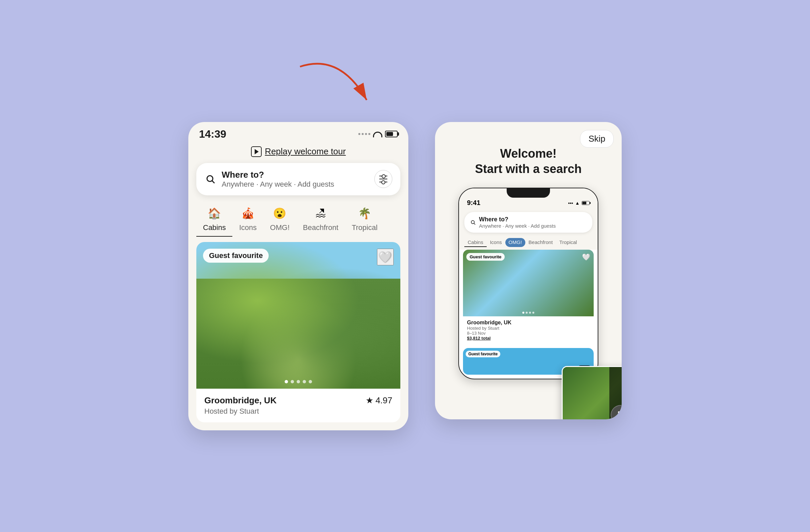 The image size is (810, 532). Describe the element at coordinates (517, 223) in the screenshot. I see `inner-search-text: Where to? Anywhere · Any week · Add gues…` at that location.